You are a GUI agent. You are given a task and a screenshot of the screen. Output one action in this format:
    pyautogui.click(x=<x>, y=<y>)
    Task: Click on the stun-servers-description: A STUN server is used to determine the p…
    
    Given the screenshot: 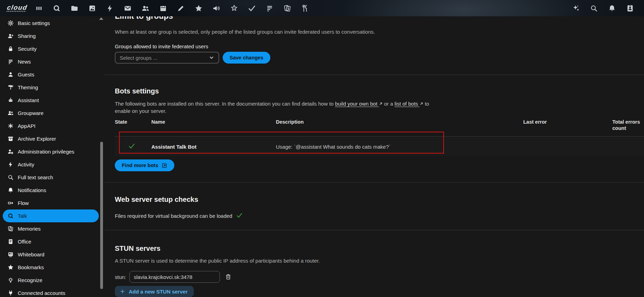 What is the action you would take?
    pyautogui.click(x=379, y=261)
    